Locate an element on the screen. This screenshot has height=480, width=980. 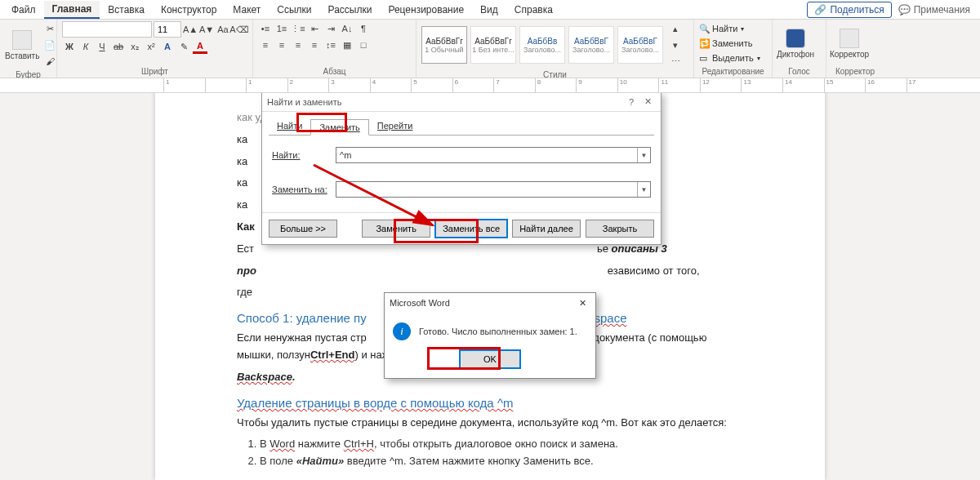
tab-home: Главная is located at coordinates (72, 10).